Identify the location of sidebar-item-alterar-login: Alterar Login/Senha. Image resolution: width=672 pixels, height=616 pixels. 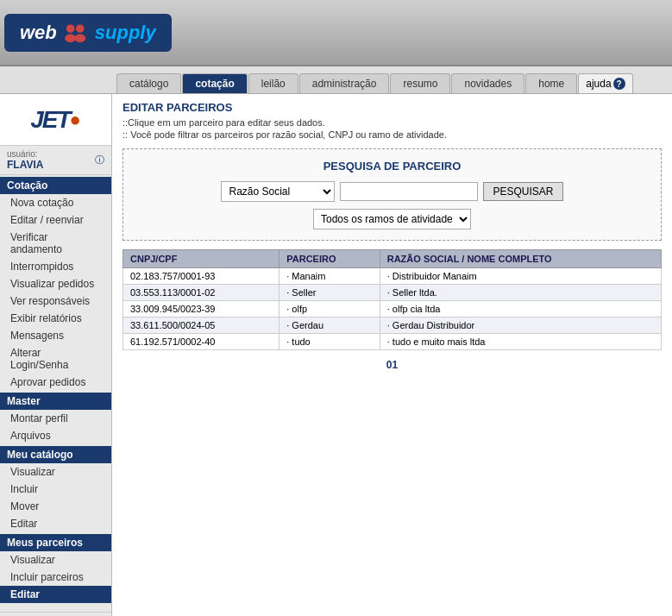
(55, 359).